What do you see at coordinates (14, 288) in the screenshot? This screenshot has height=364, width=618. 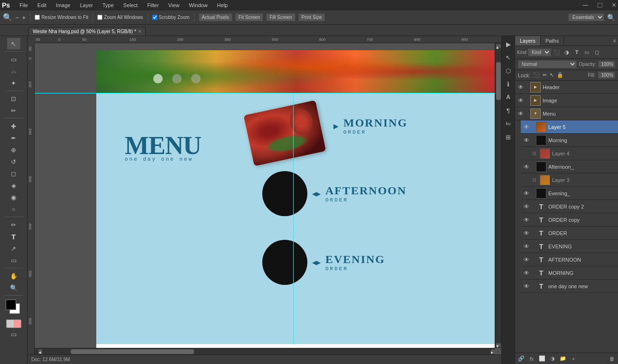 I see `zoom-tool: 🔍` at bounding box center [14, 288].